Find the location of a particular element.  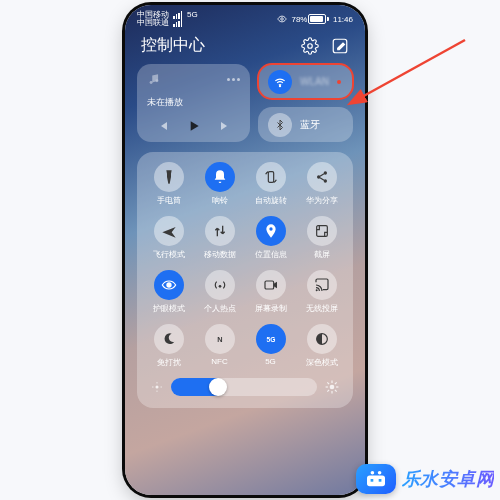

ring-icon is located at coordinates (220, 177).